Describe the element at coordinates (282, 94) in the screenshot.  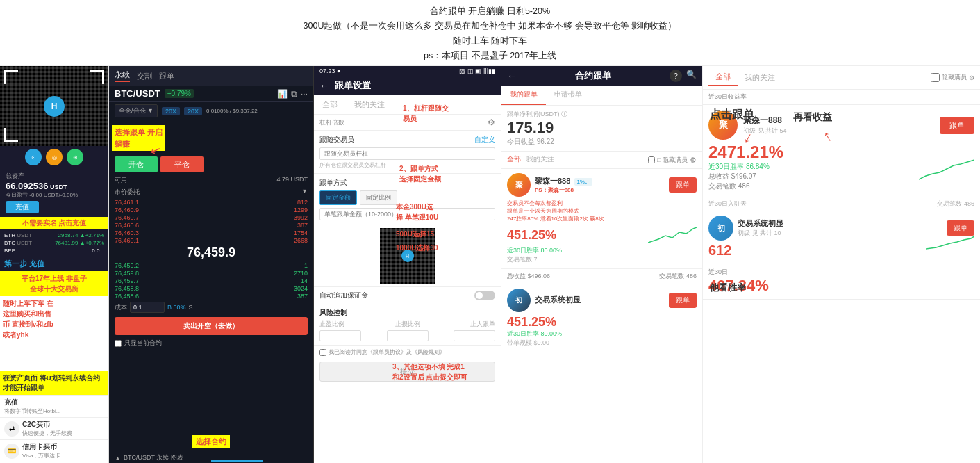
I see `chart-icon: 📊` at that location.